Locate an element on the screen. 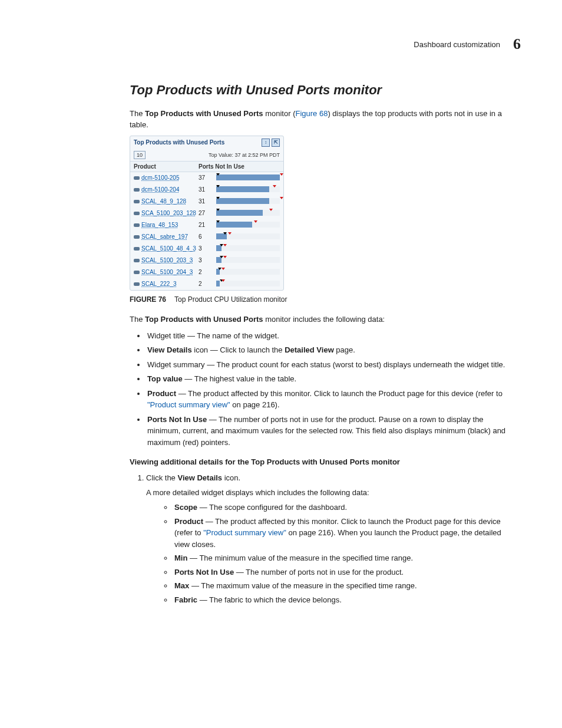 The height and width of the screenshot is (728, 562). table-row: SCAL_5100_204_32 is located at coordinates (207, 272).